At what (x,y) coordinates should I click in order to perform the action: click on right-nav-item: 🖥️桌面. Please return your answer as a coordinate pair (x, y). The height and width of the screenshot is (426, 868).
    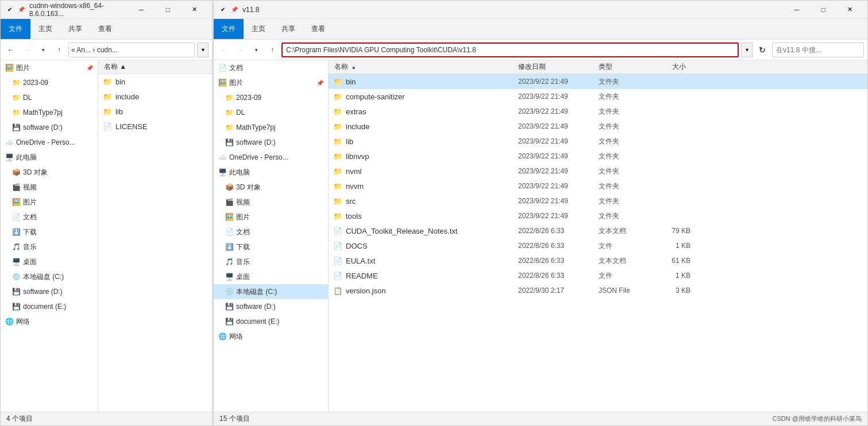
    Looking at the image, I should click on (271, 277).